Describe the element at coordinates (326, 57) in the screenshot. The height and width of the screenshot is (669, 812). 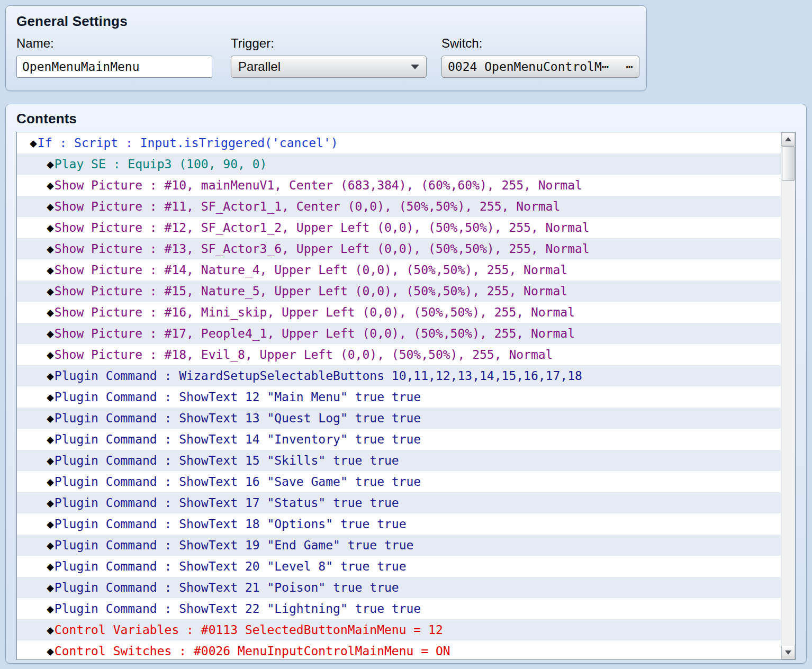
I see `general-settings-fields: Name: Trigger: Parallel Switch: 0024 Ope…` at that location.